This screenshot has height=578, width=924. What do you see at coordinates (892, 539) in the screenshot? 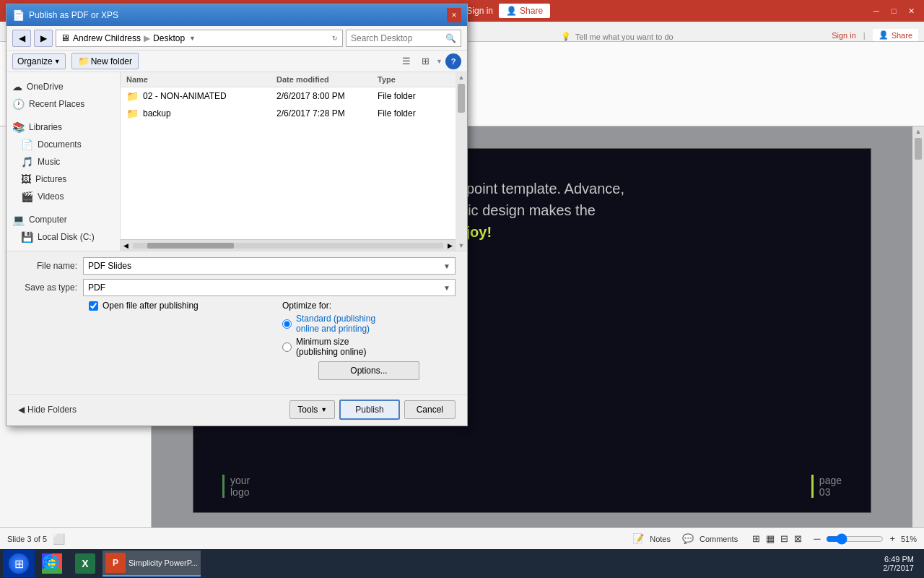
I see `zoom-increase-btn: +` at bounding box center [892, 539].